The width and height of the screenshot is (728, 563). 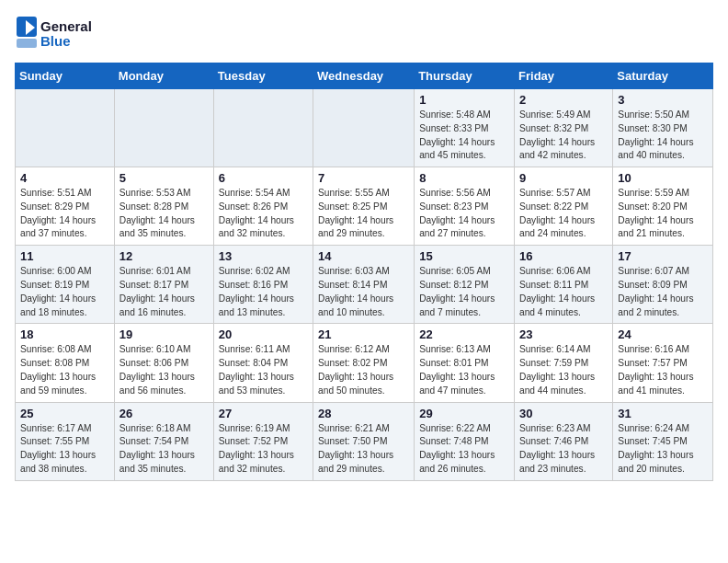 What do you see at coordinates (464, 414) in the screenshot?
I see `day-number: 29` at bounding box center [464, 414].